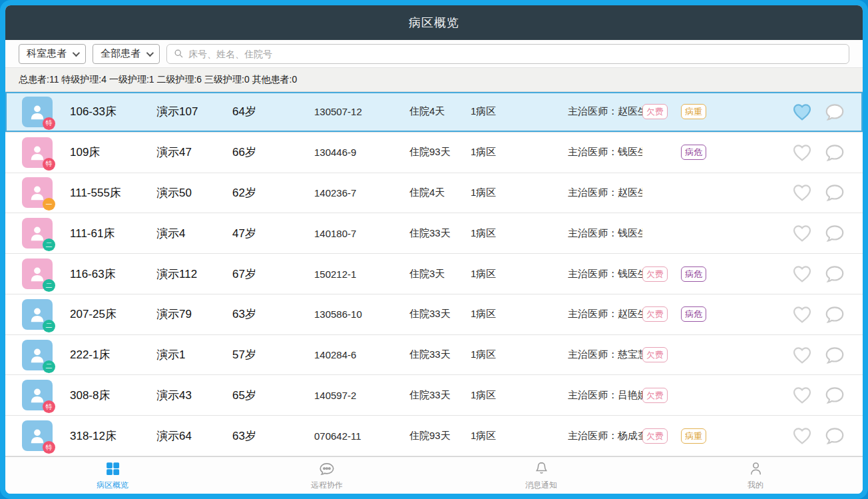 This screenshot has height=499, width=868. What do you see at coordinates (273, 112) in the screenshot?
I see `patient-age: 64岁` at bounding box center [273, 112].